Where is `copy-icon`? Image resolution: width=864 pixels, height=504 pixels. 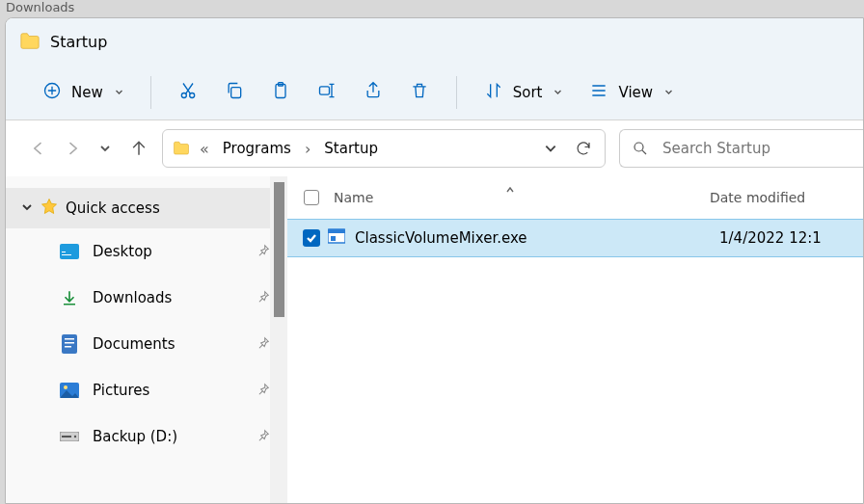 copy-icon is located at coordinates (234, 93).